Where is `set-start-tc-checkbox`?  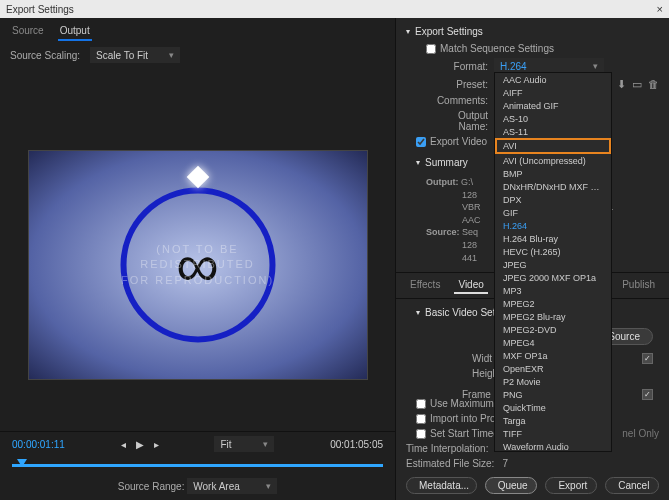
set-start-tc-checkbox is located at coordinates (421, 434).